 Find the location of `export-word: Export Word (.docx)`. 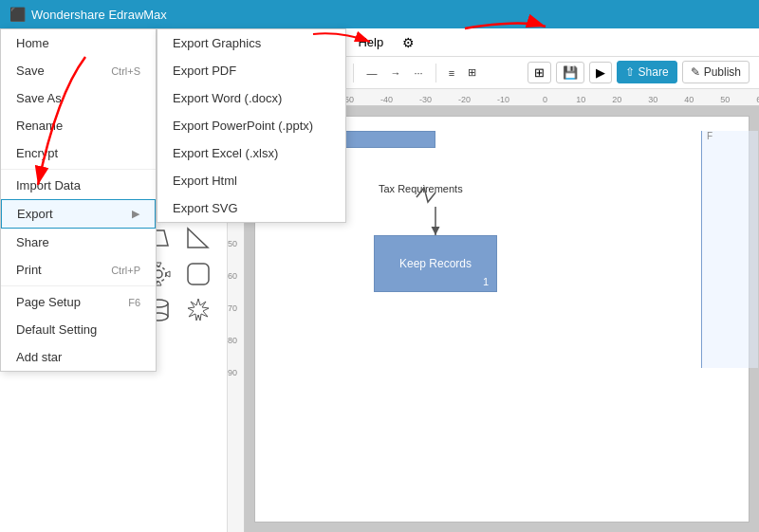

export-word: Export Word (.docx) is located at coordinates (251, 99).